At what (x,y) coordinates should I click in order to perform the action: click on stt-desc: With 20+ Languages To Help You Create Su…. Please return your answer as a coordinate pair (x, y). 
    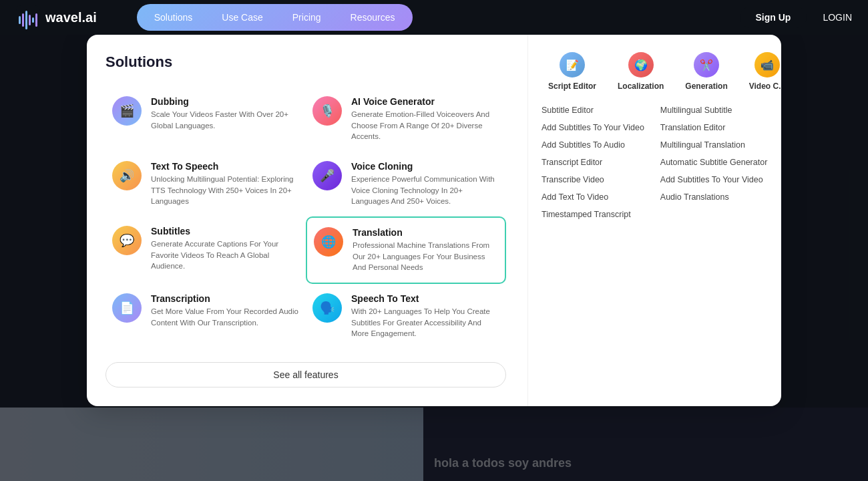
    Looking at the image, I should click on (425, 323).